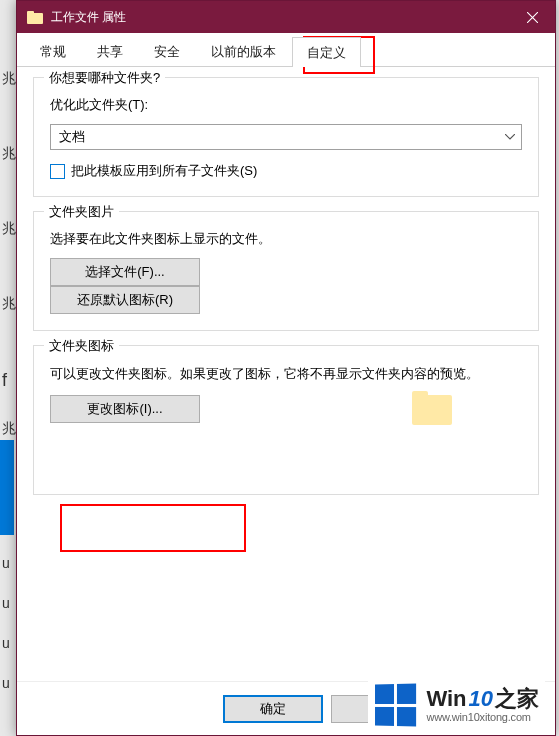  Describe the element at coordinates (286, 50) in the screenshot. I see `tab-bar: 常规 共享 安全 以前的版本 自定义` at that location.